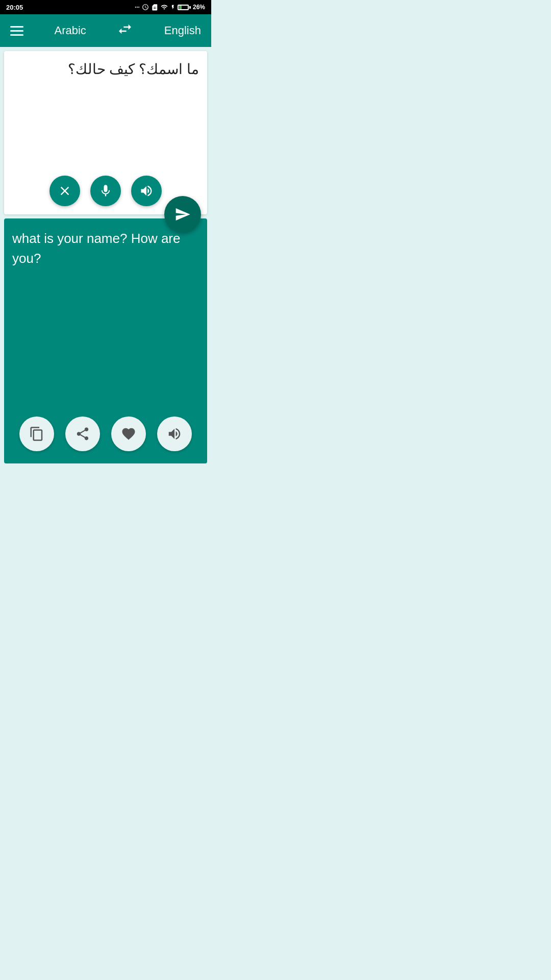  What do you see at coordinates (106, 7) in the screenshot?
I see `status-bar: 20:05 ··· 26%` at bounding box center [106, 7].